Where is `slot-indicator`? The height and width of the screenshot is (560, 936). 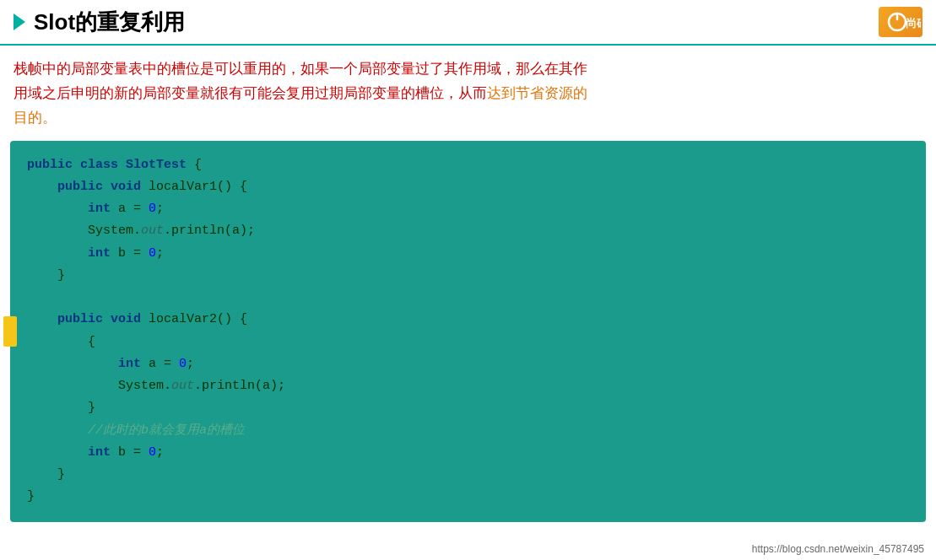
slot-indicator is located at coordinates (10, 331).